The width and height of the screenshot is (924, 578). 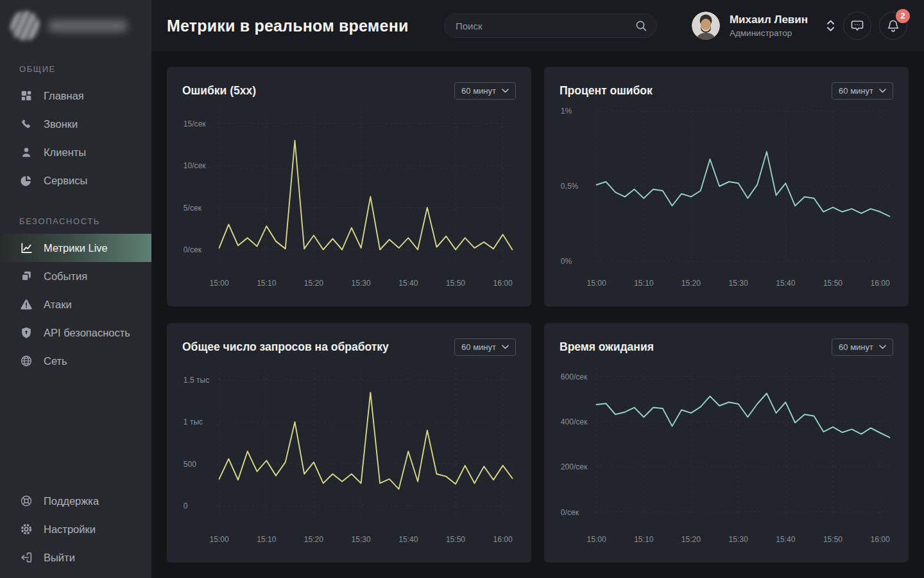 What do you see at coordinates (76, 26) in the screenshot?
I see `app-logo` at bounding box center [76, 26].